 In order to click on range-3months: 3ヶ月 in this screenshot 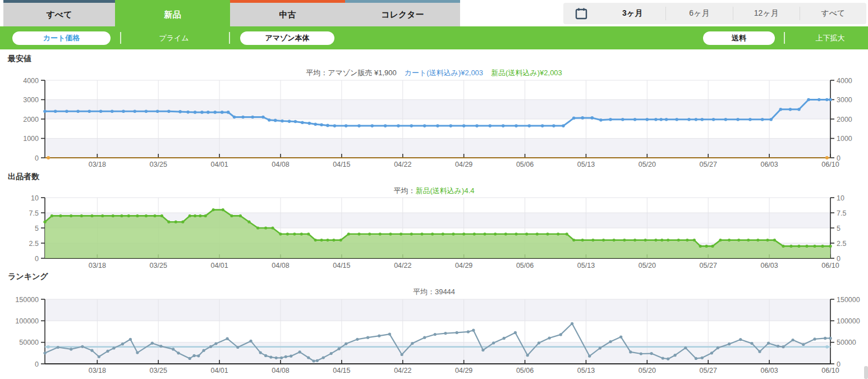, I will do `click(632, 13)`.